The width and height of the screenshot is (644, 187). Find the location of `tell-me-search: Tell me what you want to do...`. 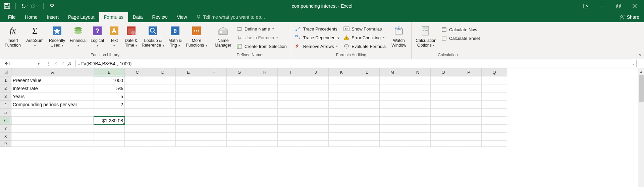

tell-me-search: Tell me what you want to do... is located at coordinates (230, 17).